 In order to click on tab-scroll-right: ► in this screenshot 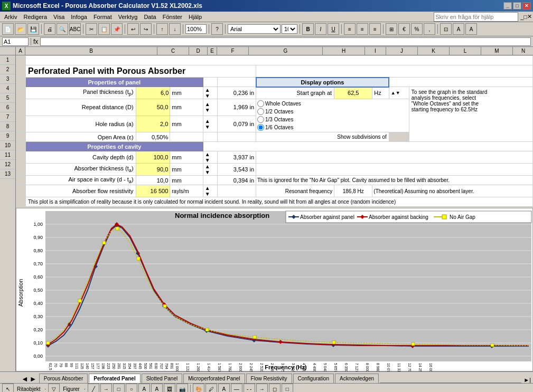, I will do `click(33, 379)`.